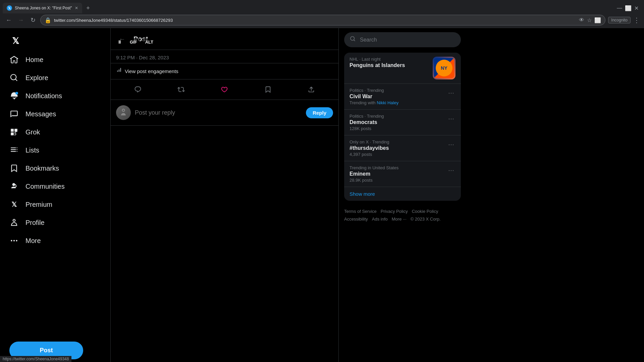 The width and height of the screenshot is (644, 362). What do you see at coordinates (55, 78) in the screenshot?
I see `sidebar-item-explore: Explore` at bounding box center [55, 78].